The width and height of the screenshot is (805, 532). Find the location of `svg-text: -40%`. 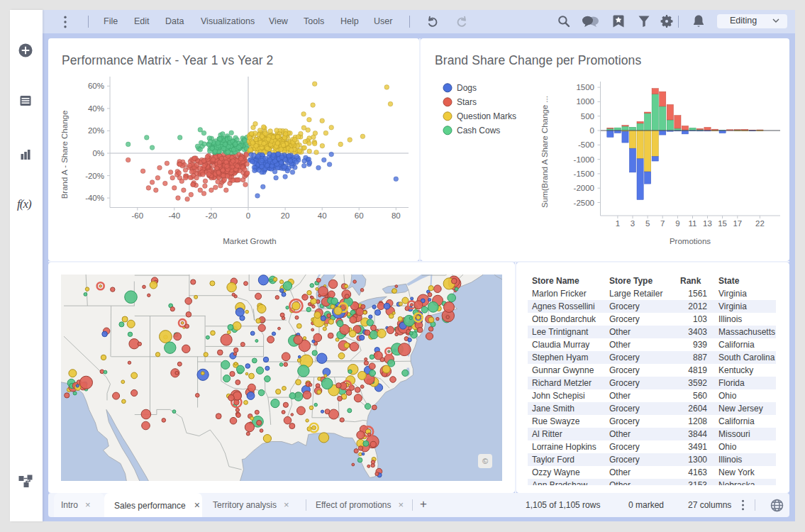

svg-text: -40% is located at coordinates (95, 198).